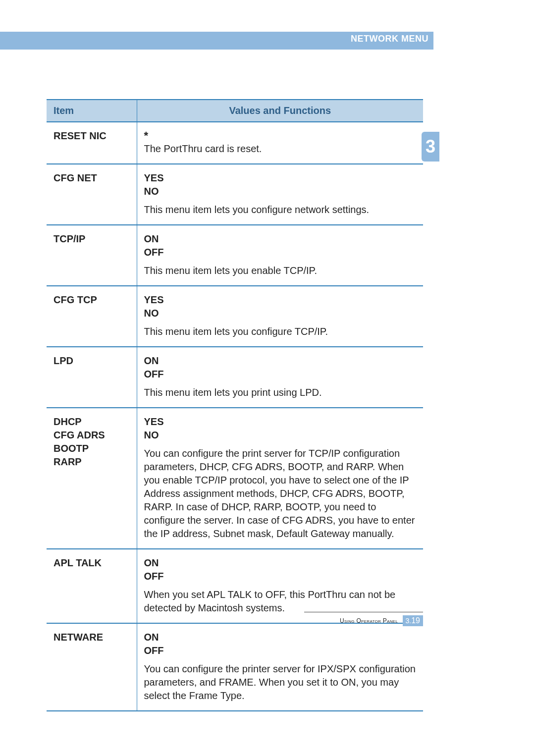 Image resolution: width=535 pixels, height=756 pixels. What do you see at coordinates (369, 621) in the screenshot?
I see `footer-text: Using Operator Panel` at bounding box center [369, 621].